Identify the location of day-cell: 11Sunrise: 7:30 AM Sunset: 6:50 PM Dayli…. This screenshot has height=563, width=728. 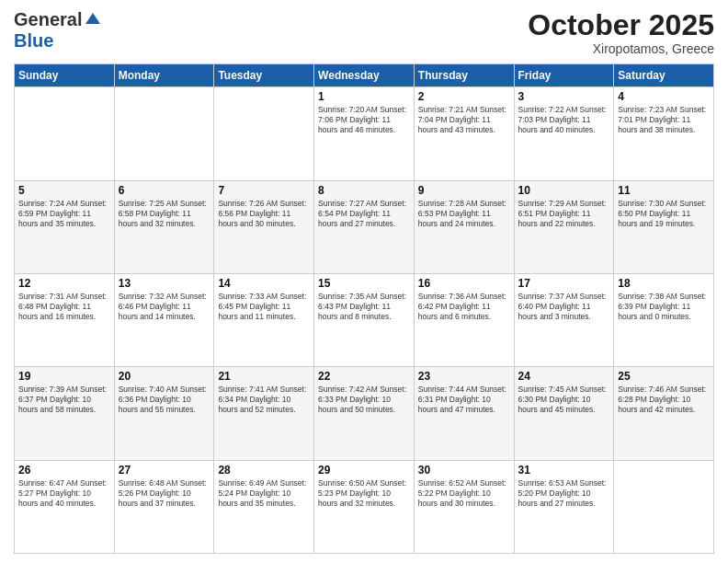
(664, 226).